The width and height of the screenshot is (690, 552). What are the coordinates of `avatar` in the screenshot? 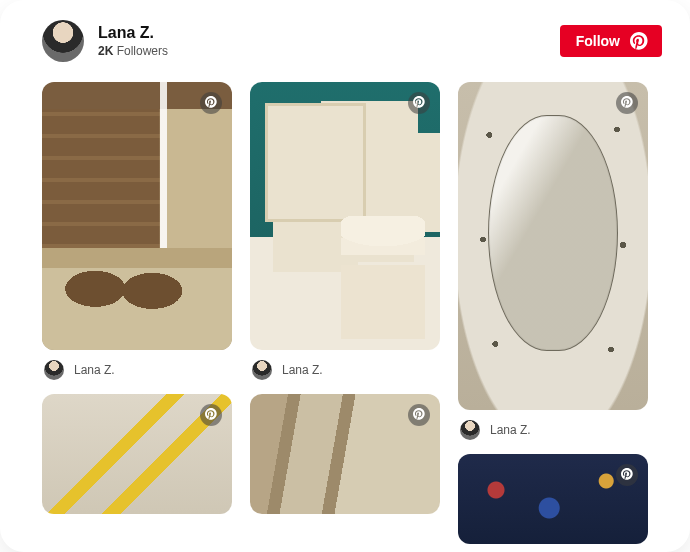 It's located at (63, 41).